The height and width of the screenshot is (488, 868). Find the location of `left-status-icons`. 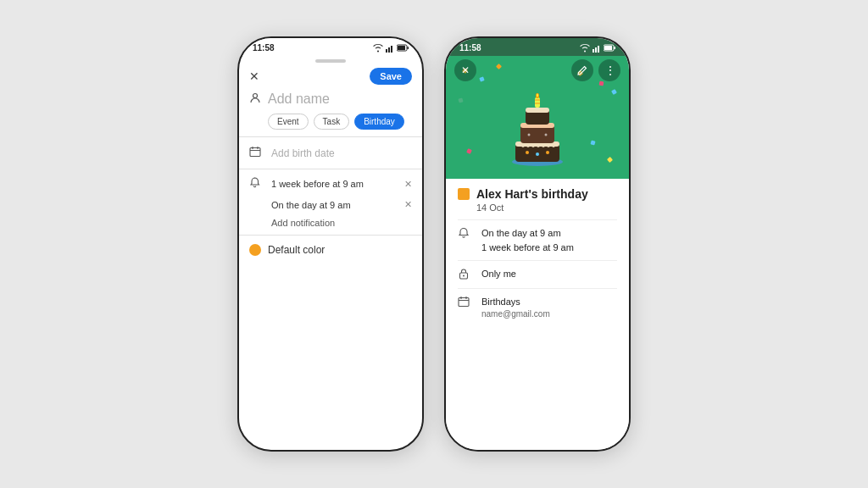

left-status-icons is located at coordinates (391, 48).